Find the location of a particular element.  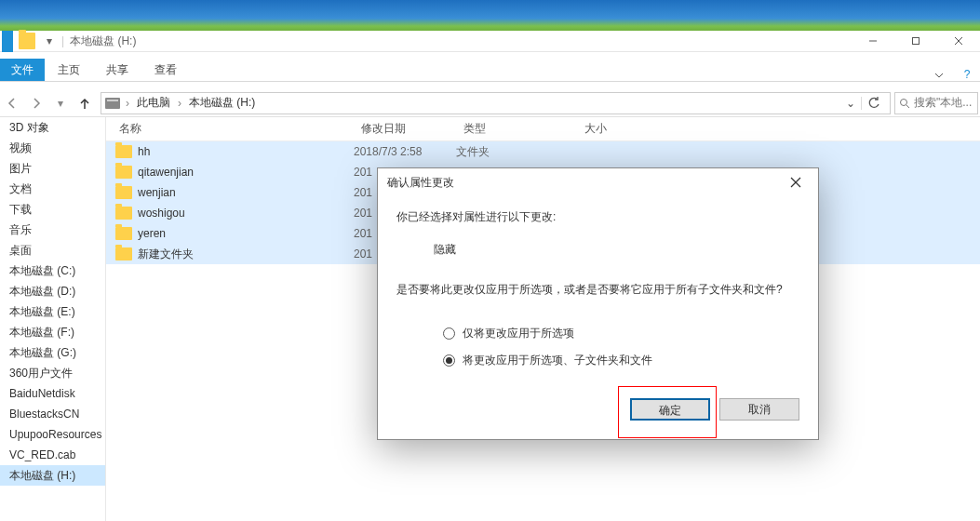

ribbon-tab-home: 主页 is located at coordinates (69, 70).